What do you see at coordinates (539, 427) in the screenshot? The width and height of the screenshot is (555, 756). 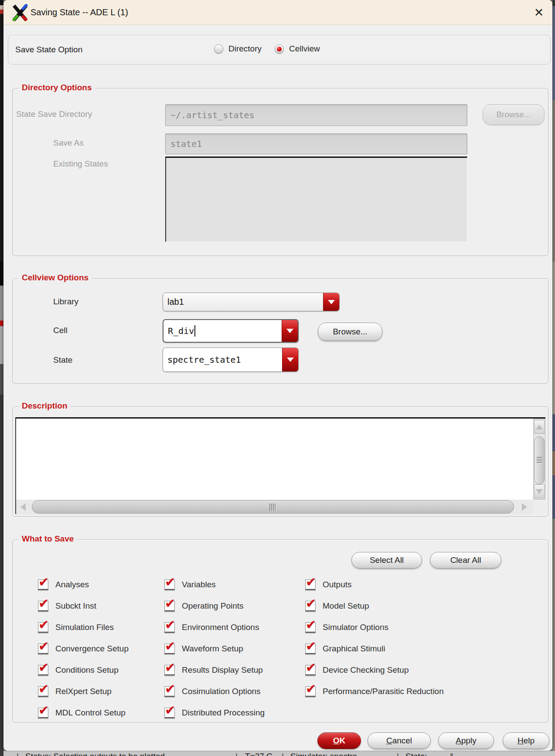 I see `scroll-up-button` at bounding box center [539, 427].